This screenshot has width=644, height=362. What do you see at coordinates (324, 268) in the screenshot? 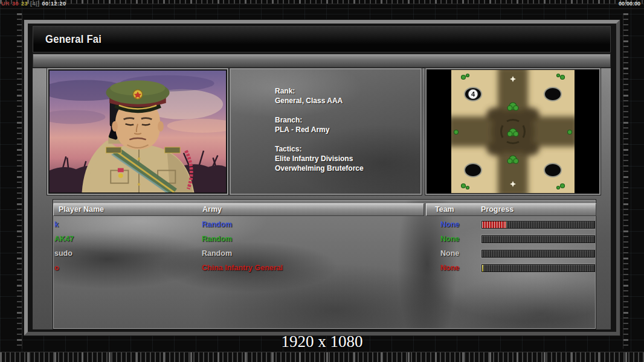
I see `player-row: o China Infantry General None` at bounding box center [324, 268].